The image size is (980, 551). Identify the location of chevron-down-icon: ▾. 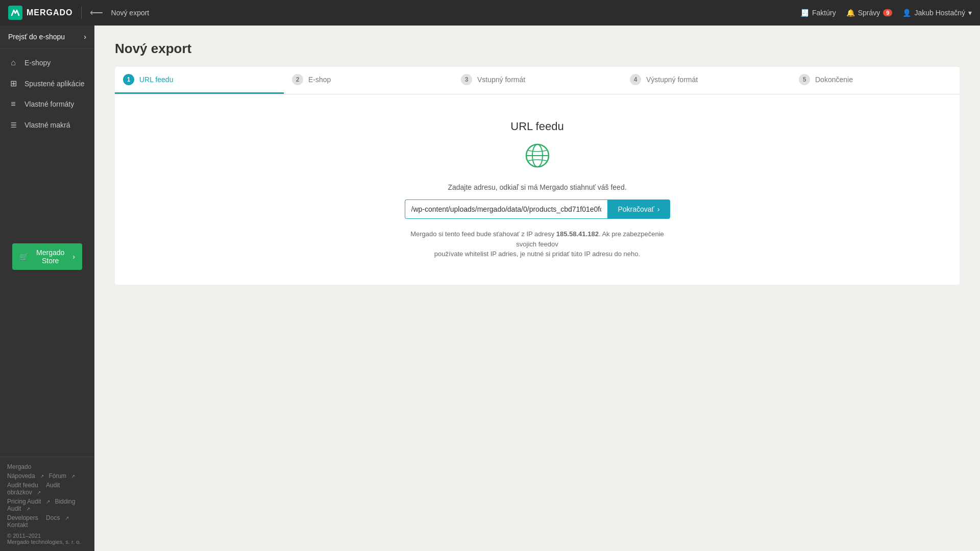
(970, 13).